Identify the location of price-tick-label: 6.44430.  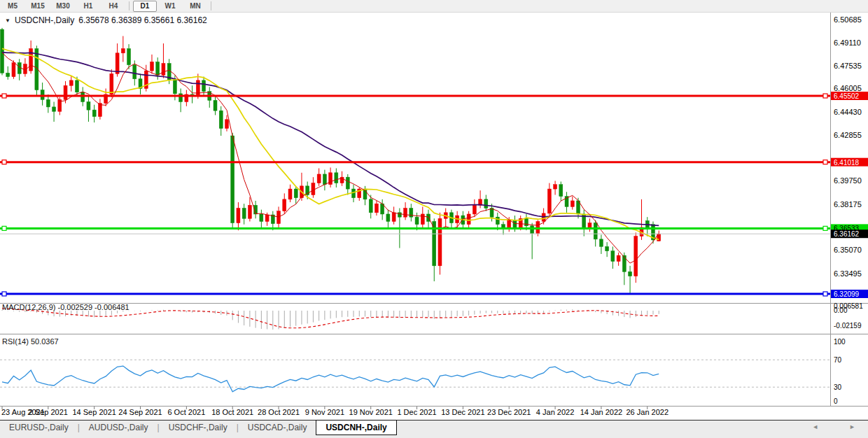
(848, 112).